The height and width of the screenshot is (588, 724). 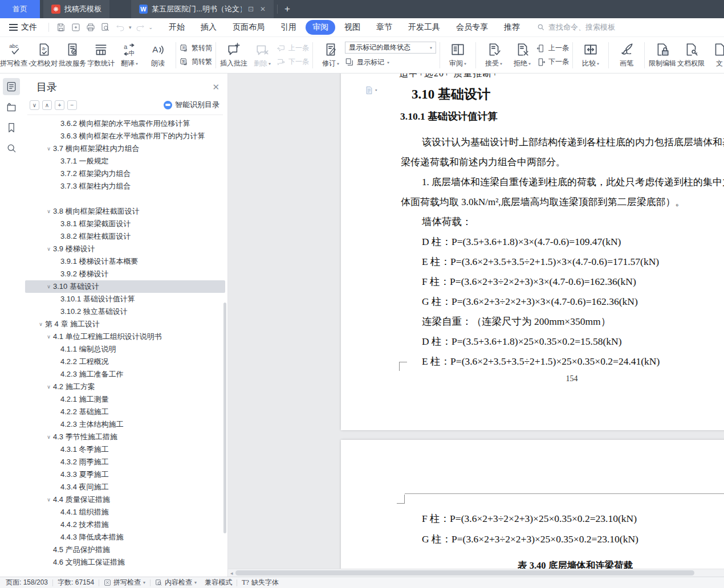 I want to click on toc-item: ∨ 4.4.1 组织措施, so click(x=125, y=512).